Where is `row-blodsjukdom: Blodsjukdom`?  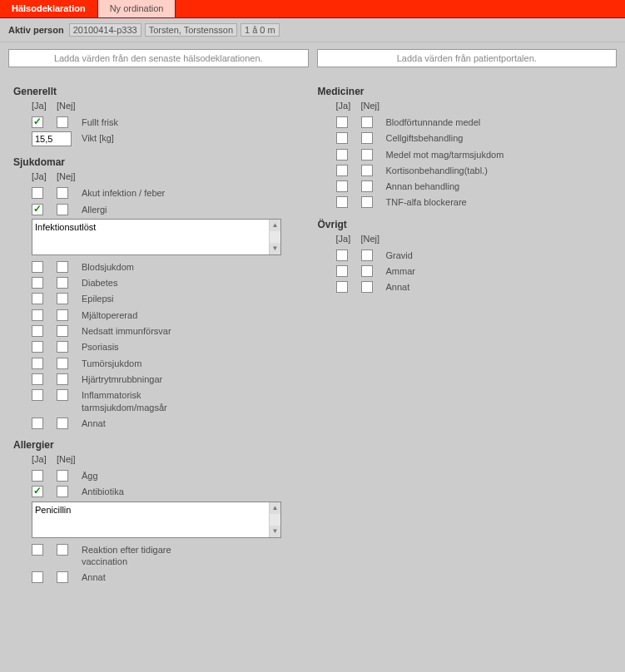 row-blodsjukdom: Blodsjukdom is located at coordinates (161, 266).